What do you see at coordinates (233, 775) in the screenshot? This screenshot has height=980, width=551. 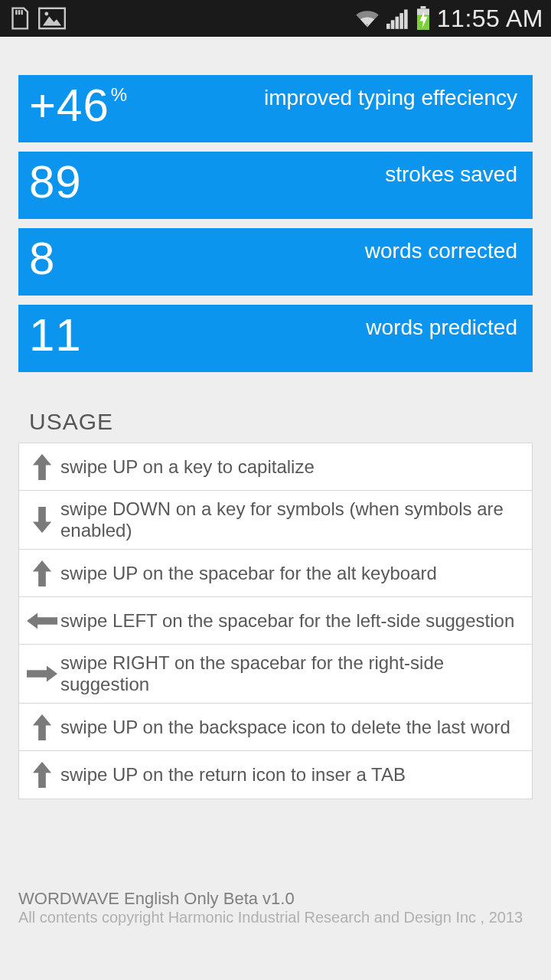 I see `usage-text: swipe UP on the return icon to inser a T…` at bounding box center [233, 775].